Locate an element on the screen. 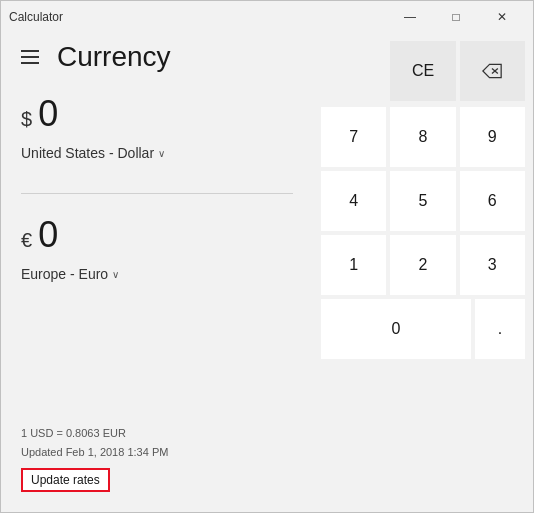  button-5: 5 is located at coordinates (422, 201).